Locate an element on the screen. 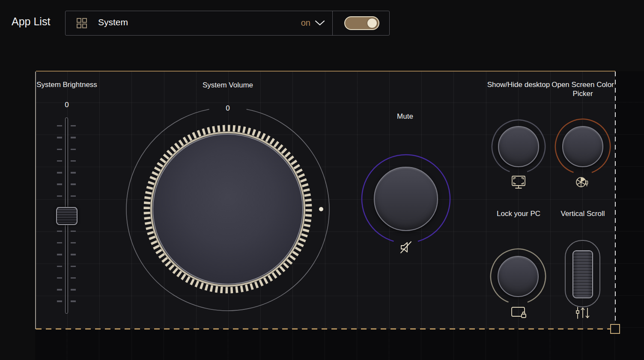 This screenshot has height=360, width=644. app-selector: System on is located at coordinates (227, 23).